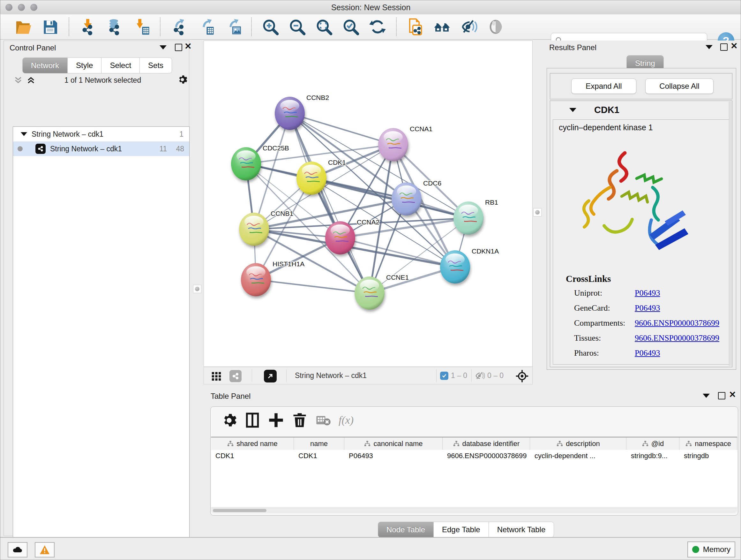  What do you see at coordinates (480, 376) in the screenshot?
I see `hidden-eye-icon` at bounding box center [480, 376].